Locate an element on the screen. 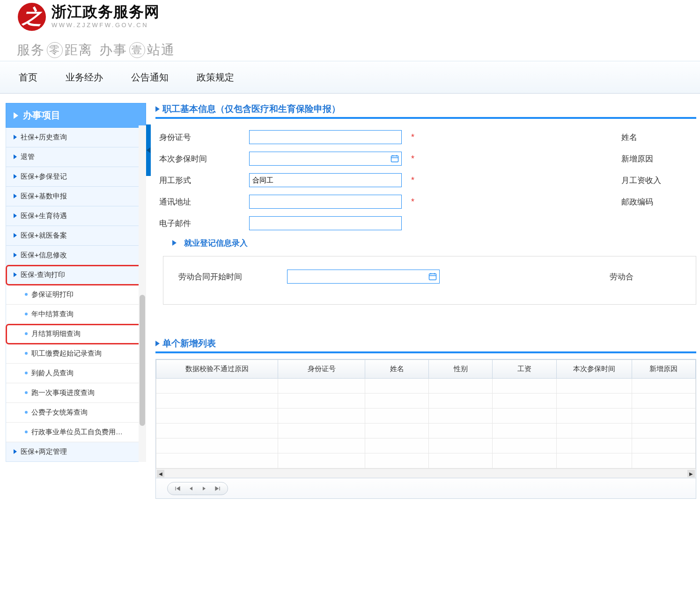 This screenshot has height=599, width=700. sidebar-item-3: 医保+基数申报 is located at coordinates (76, 197).